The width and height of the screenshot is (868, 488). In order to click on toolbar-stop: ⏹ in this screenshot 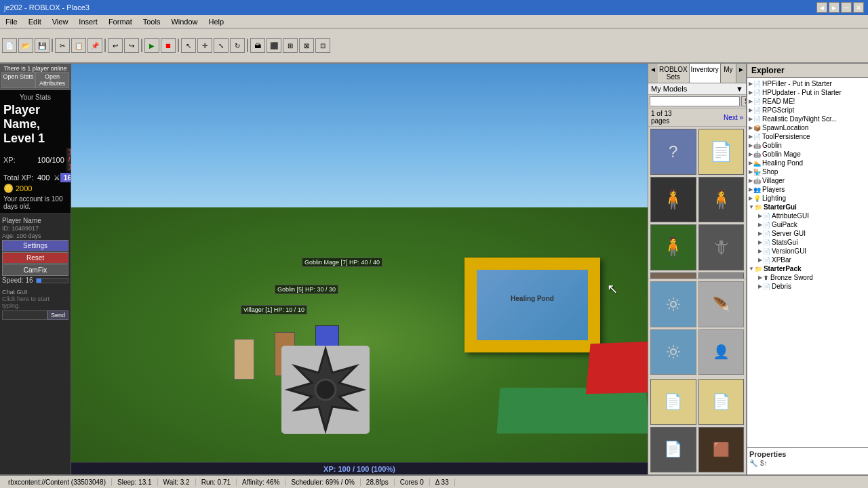, I will do `click(168, 45)`.